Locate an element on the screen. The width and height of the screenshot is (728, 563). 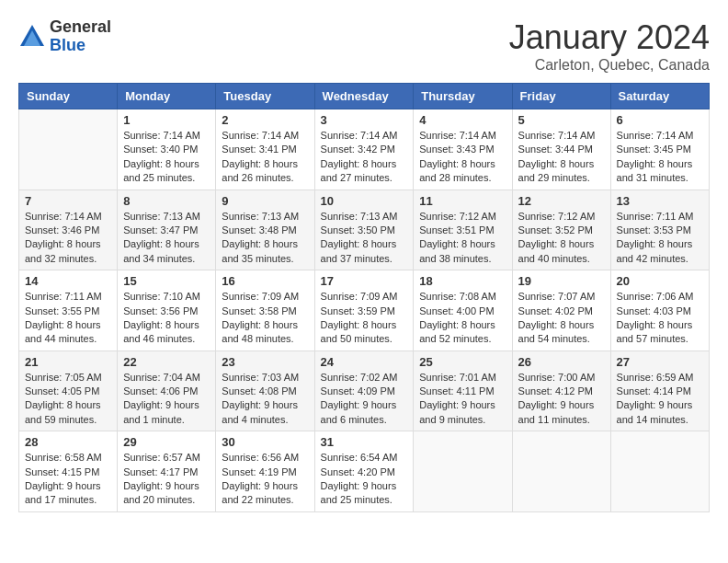
week-row-3: 14Sunrise: 7:11 AMSunset: 3:55 PMDayligh… is located at coordinates (364, 311).